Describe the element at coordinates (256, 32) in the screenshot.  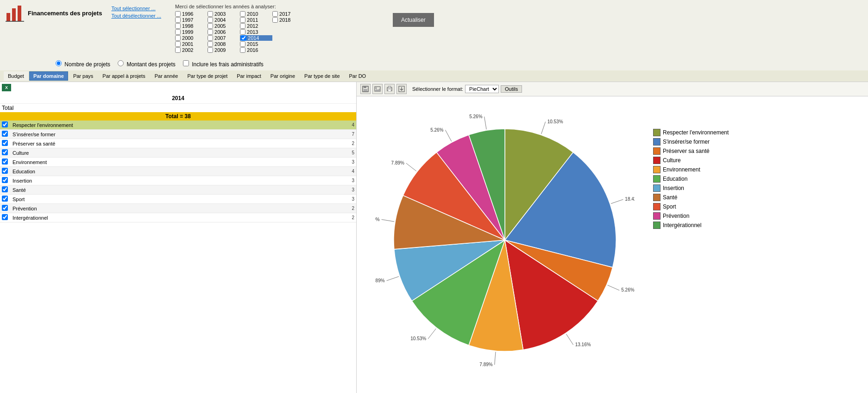
I see `year-2013: 2013` at that location.